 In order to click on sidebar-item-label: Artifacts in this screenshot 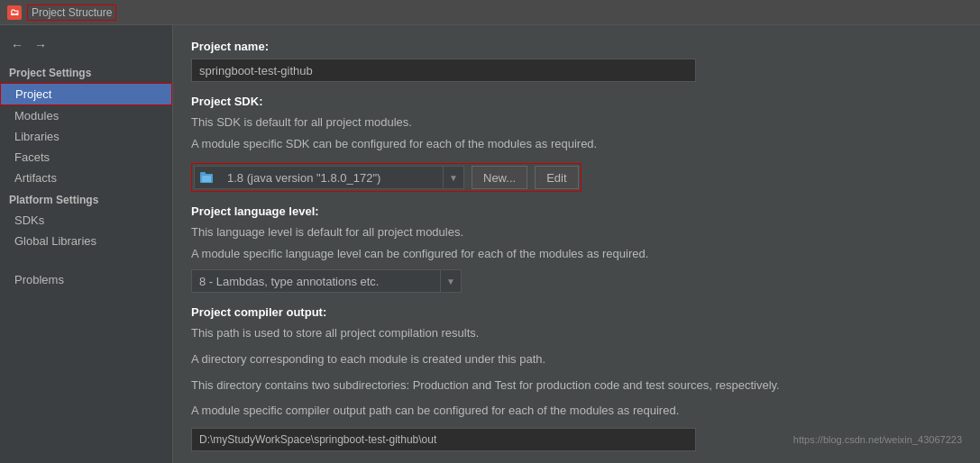, I will do `click(36, 178)`.